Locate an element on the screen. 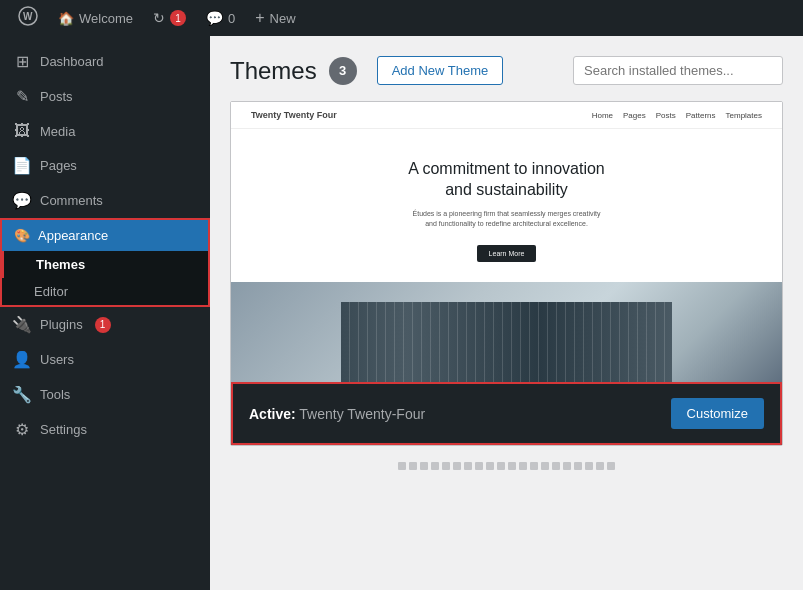  plugins-icon: 🔌 is located at coordinates (22, 324).